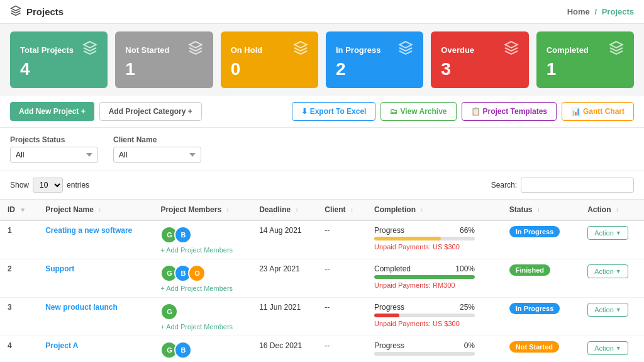 The image size is (644, 362). What do you see at coordinates (322, 210) in the screenshot?
I see `table-header-row: ID ▼ Project Name ↕ Project Members ↕ De…` at bounding box center [322, 210].